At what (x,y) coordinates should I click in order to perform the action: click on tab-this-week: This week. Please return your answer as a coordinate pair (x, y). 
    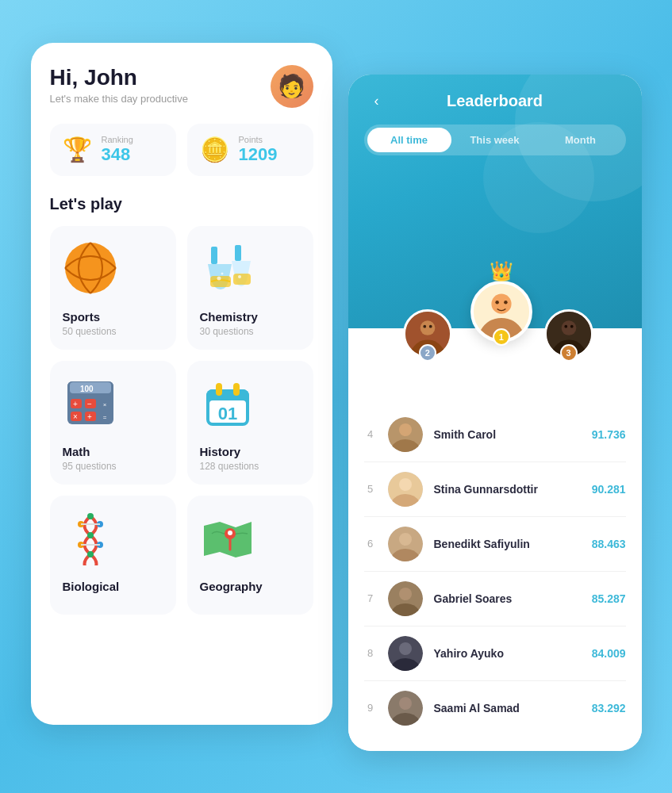
    Looking at the image, I should click on (495, 140).